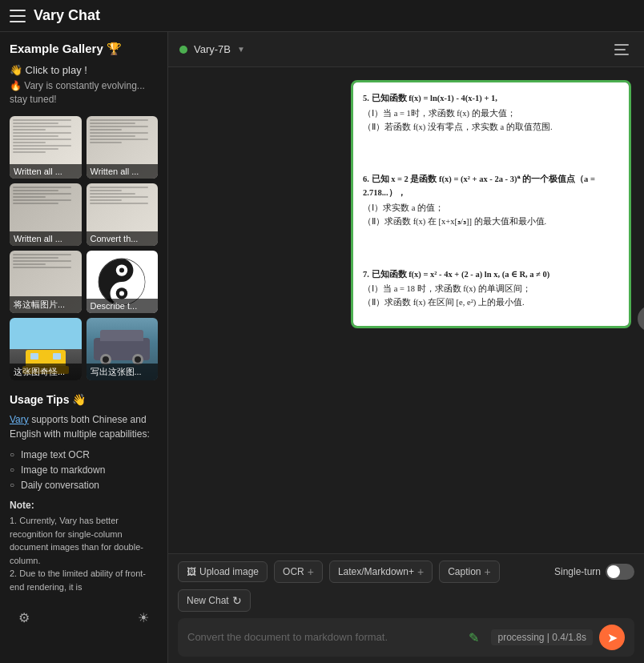  What do you see at coordinates (311, 572) in the screenshot?
I see `ocr-plus-icon: +` at bounding box center [311, 572].